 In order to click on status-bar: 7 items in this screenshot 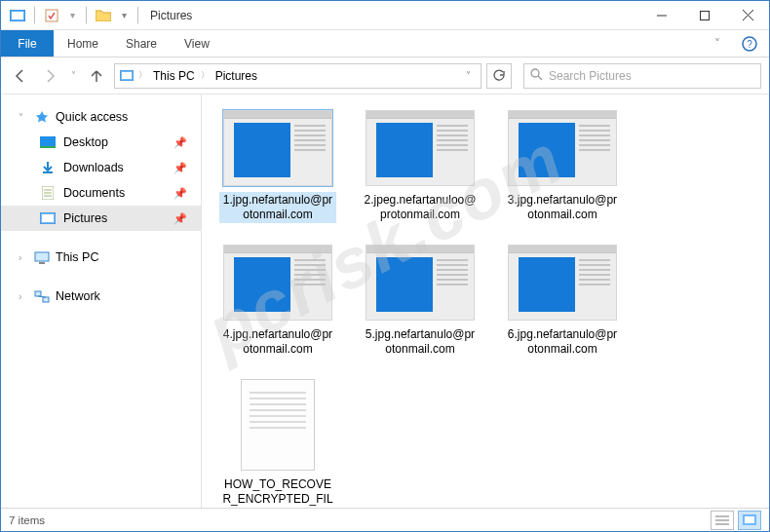, I will do `click(385, 519)`.